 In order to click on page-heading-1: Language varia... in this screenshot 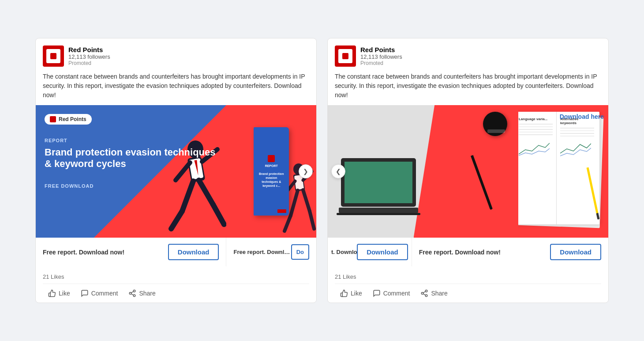, I will do `click(535, 119)`.